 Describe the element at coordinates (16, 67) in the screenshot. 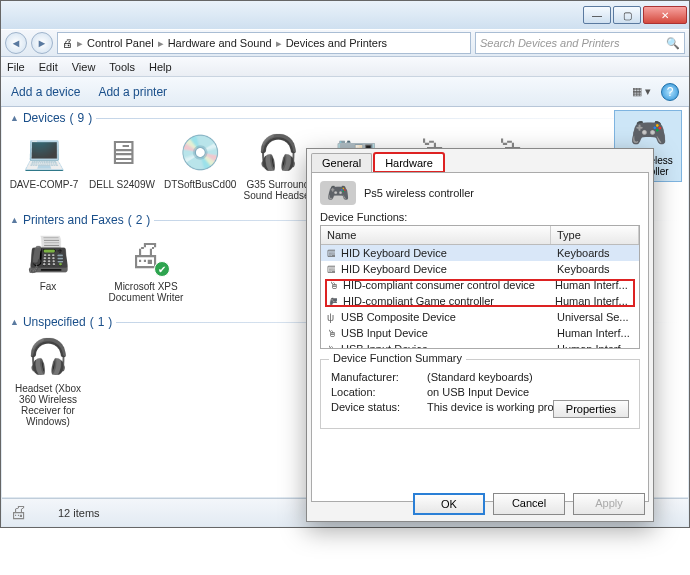

I see `menu-file: File` at that location.